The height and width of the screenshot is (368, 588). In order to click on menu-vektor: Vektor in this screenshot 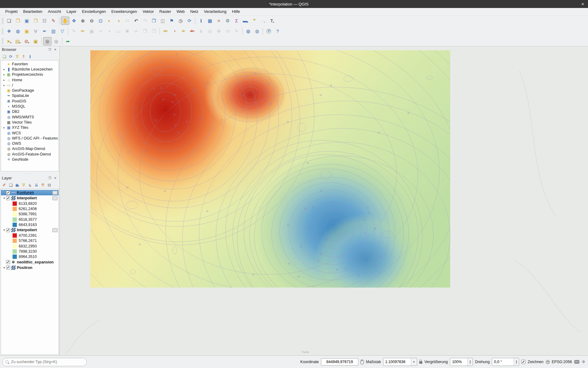, I will do `click(148, 12)`.